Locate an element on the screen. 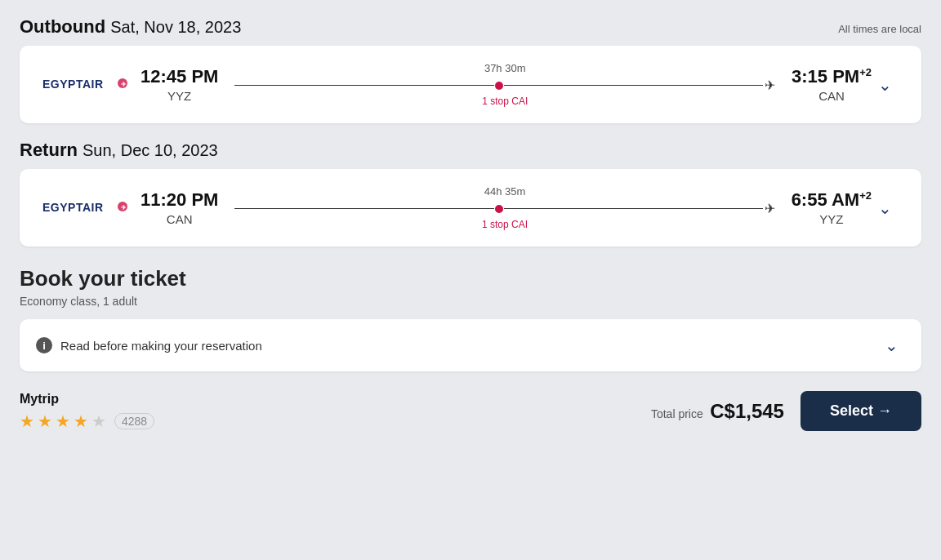 The height and width of the screenshot is (560, 941). provider-info: Mytrip ★ ★ ★ ★ ★ 4288 is located at coordinates (87, 411).